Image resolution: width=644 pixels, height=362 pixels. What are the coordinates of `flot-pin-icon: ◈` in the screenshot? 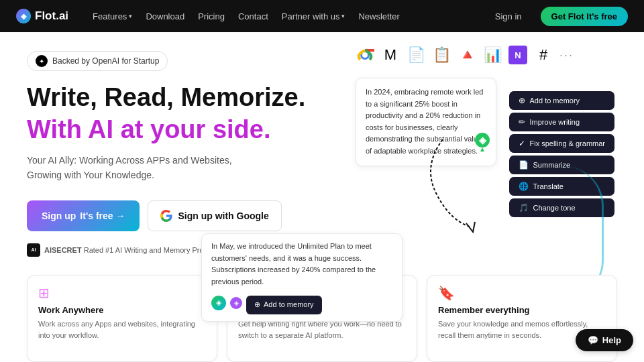 It's located at (482, 141).